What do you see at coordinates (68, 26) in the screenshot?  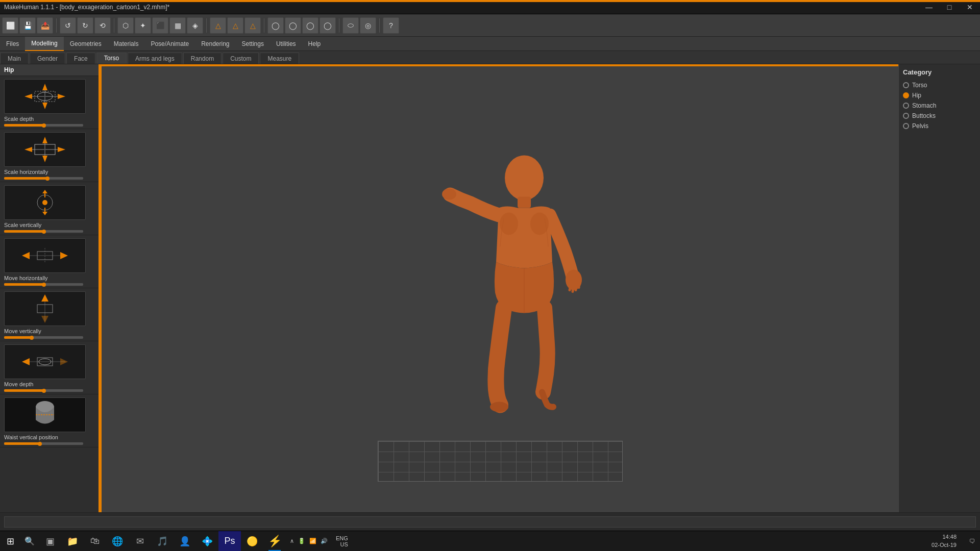 I see `tb-undo: ↺` at bounding box center [68, 26].